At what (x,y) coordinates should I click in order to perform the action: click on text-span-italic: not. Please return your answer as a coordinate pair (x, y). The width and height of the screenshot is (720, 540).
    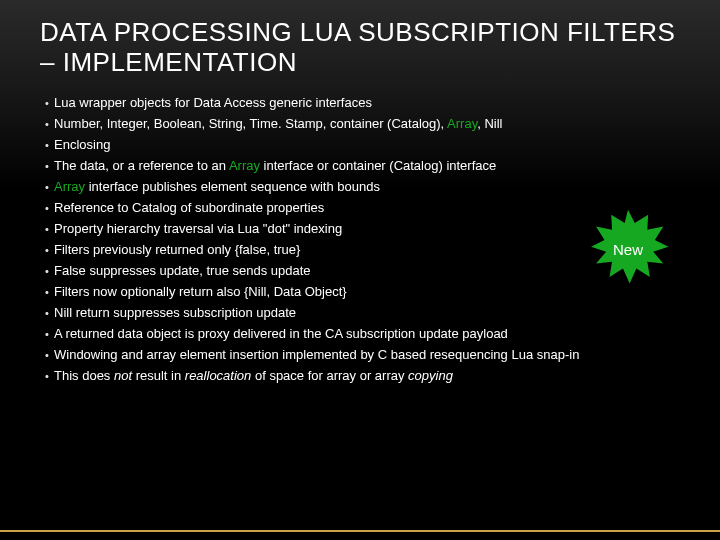
    Looking at the image, I should click on (123, 376).